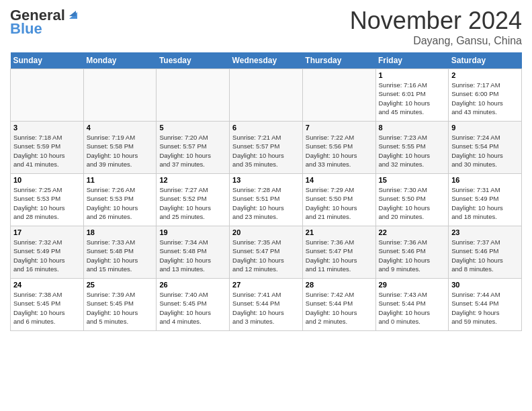 The height and width of the screenshot is (411, 532). I want to click on day-info: Sunrise: 7:30 AMSunset: 5:50 PMDaylight:…, so click(412, 203).